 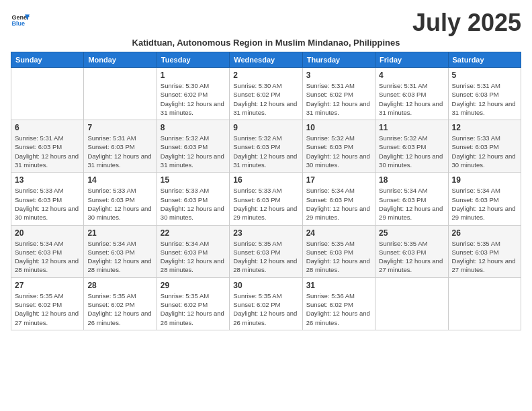 What do you see at coordinates (266, 23) in the screenshot?
I see `page-header: General Blue General Blue July 2025` at bounding box center [266, 23].